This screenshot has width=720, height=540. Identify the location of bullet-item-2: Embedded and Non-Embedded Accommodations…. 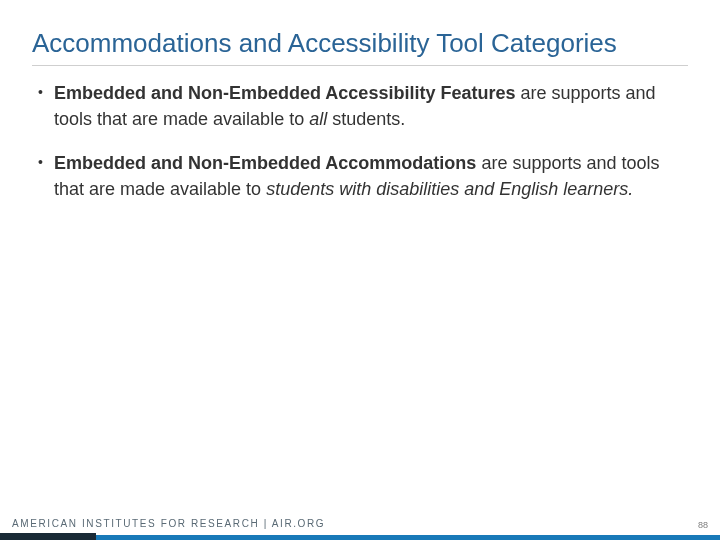
(360, 176).